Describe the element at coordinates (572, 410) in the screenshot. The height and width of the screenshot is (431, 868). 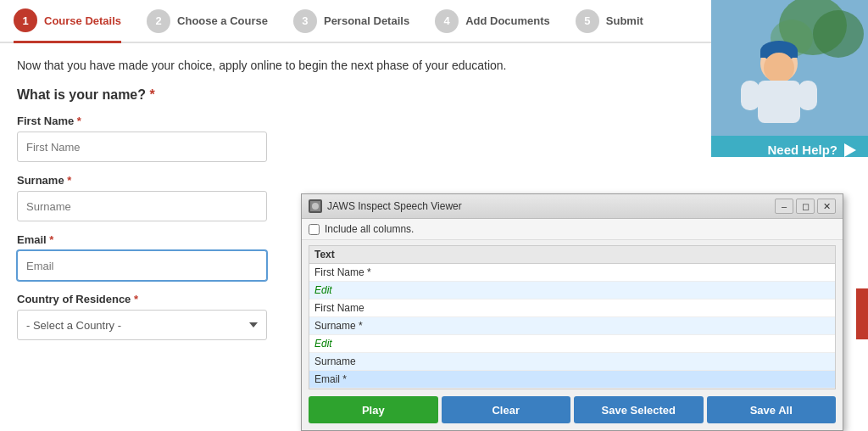
I see `jaws-buttons: Play Clear Save Selected Save All` at that location.